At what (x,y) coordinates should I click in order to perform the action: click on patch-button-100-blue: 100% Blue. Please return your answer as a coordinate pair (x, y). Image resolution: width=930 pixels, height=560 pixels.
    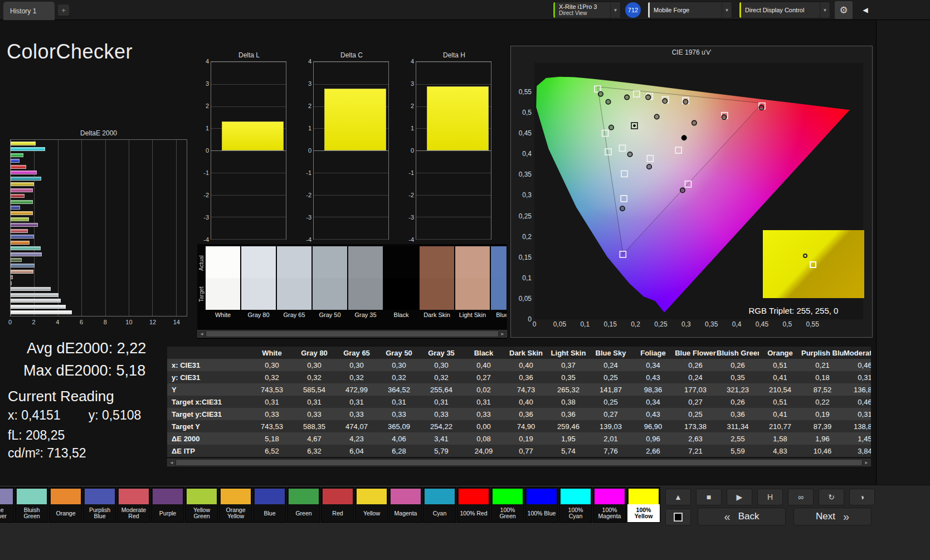
    Looking at the image, I should click on (542, 505).